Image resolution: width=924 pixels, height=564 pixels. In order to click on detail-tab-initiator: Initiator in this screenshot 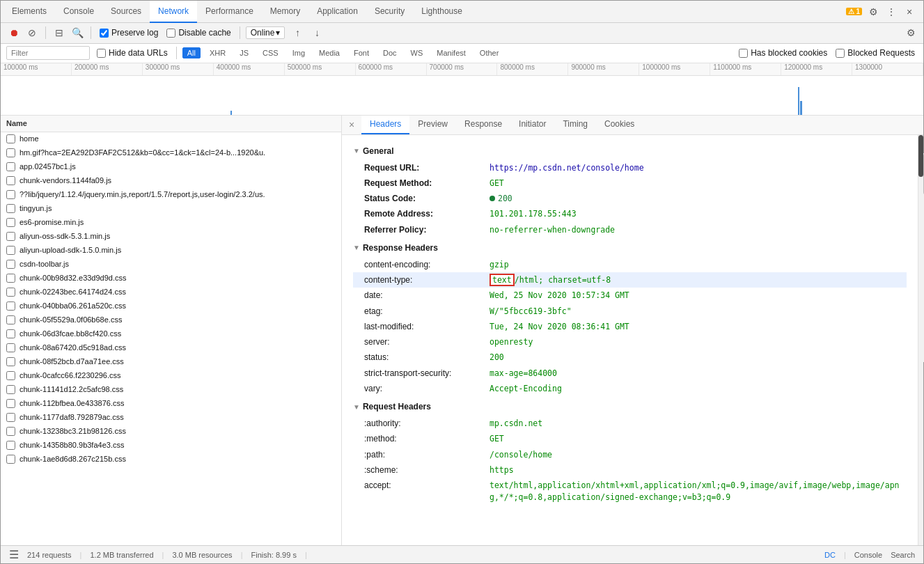, I will do `click(532, 125)`.